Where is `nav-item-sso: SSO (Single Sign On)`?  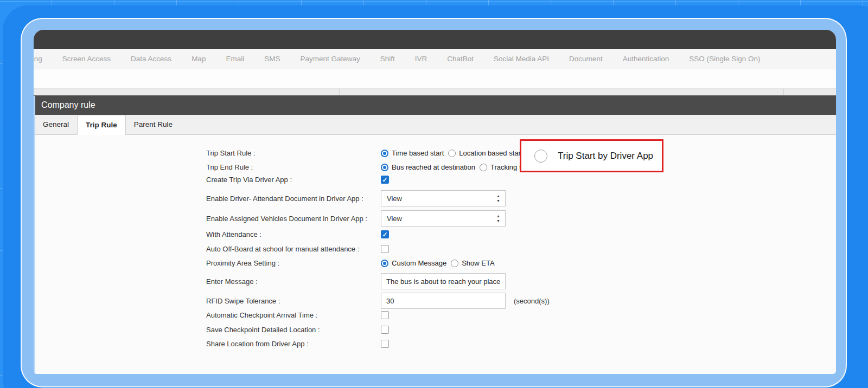
nav-item-sso: SSO (Single Sign On) is located at coordinates (725, 59).